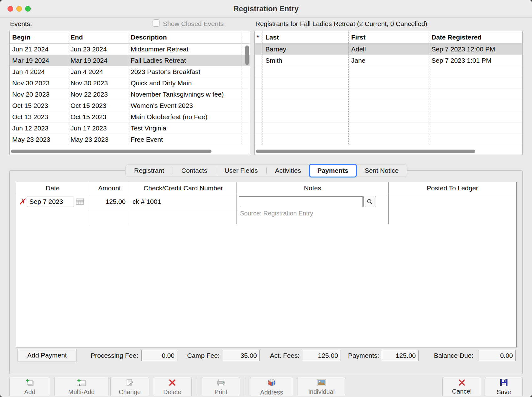 This screenshot has height=397, width=532. What do you see at coordinates (130, 49) in the screenshot?
I see `event-row: Jun 21 2024 Jun 23 2024 Midsummer Retrea…` at bounding box center [130, 49].